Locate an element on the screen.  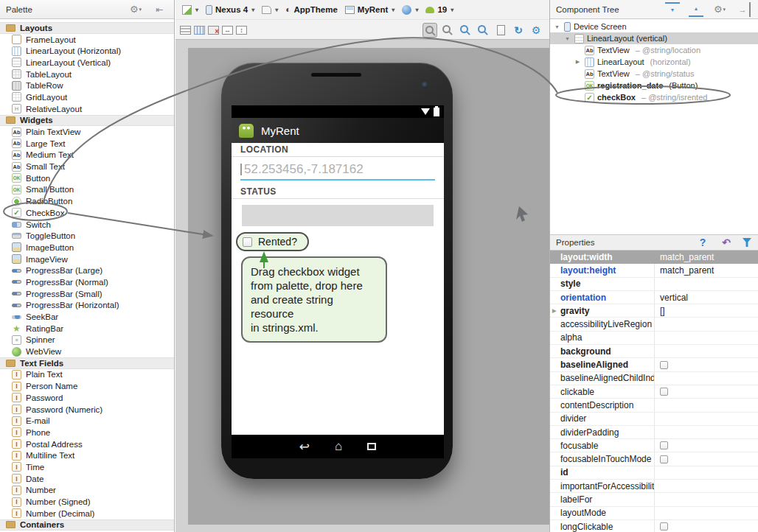
orientation-selector is located at coordinates (270, 10).